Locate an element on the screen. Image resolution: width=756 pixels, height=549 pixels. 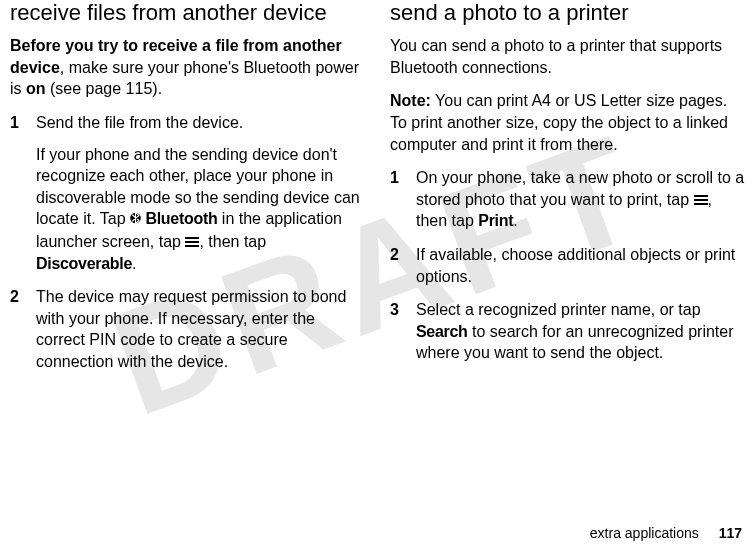
bluetooth-icon is located at coordinates (136, 220).